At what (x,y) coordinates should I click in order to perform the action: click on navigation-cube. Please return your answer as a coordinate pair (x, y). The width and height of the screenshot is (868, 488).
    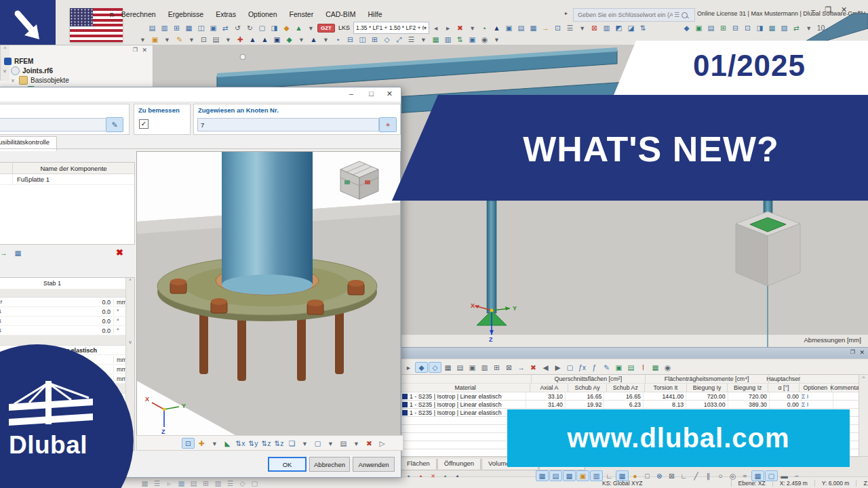
    Looking at the image, I should click on (359, 180).